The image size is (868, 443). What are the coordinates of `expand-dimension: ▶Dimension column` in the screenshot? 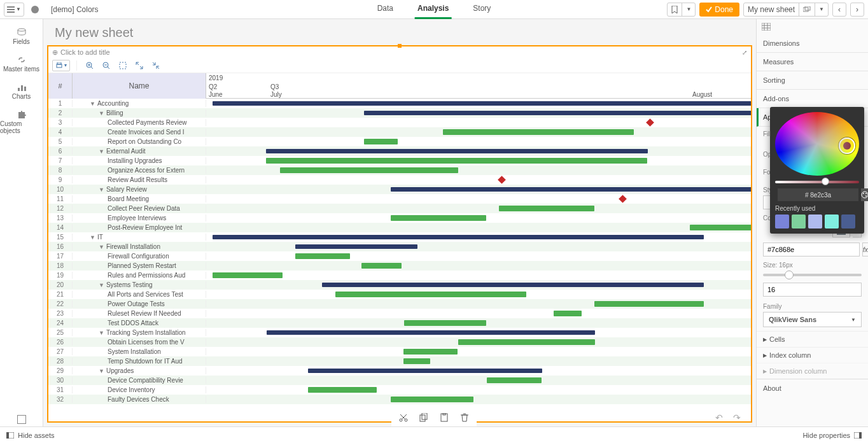 It's located at (812, 370).